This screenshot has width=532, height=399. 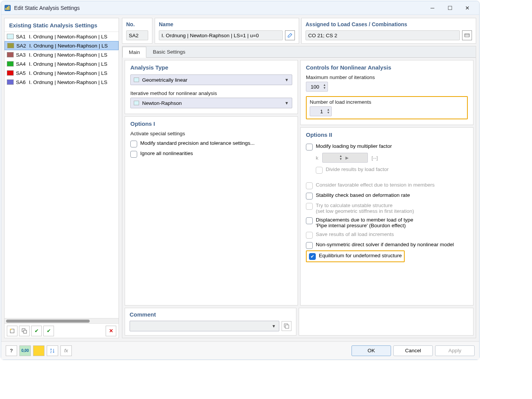 What do you see at coordinates (211, 93) in the screenshot?
I see `iterative-label: Iterative method for nonlinear analysis` at bounding box center [211, 93].